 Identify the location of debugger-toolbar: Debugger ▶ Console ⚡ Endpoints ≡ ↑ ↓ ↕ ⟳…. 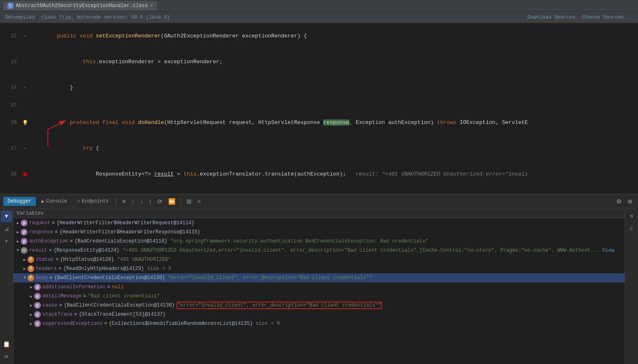
(319, 201).